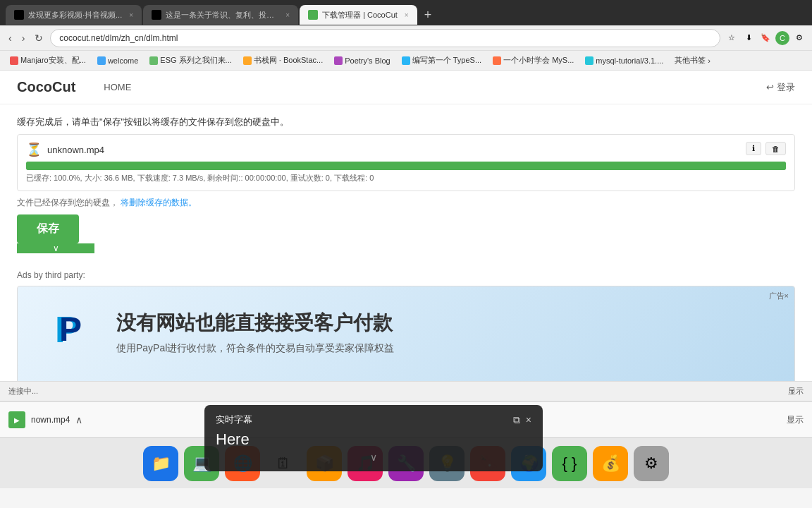 Image resolution: width=812 pixels, height=508 pixels. What do you see at coordinates (651, 464) in the screenshot?
I see `dock-system-icon: ⚙` at bounding box center [651, 464].